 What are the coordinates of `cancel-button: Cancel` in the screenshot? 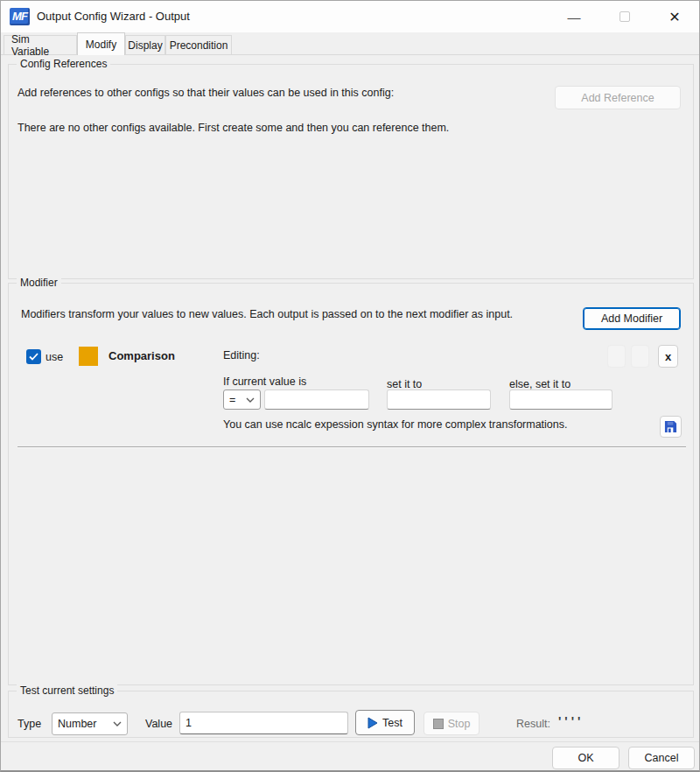 It's located at (662, 758).